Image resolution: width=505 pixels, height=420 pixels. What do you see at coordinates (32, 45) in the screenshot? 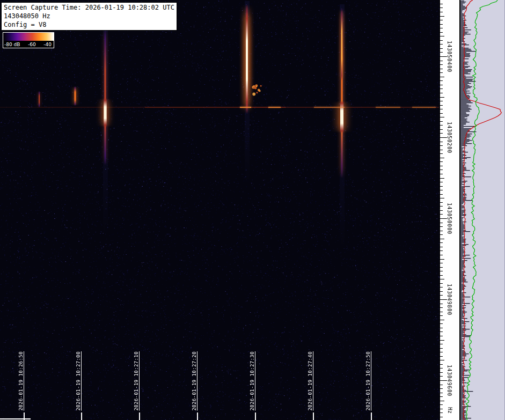
I see `colorbar-mid-label: -60` at bounding box center [32, 45].